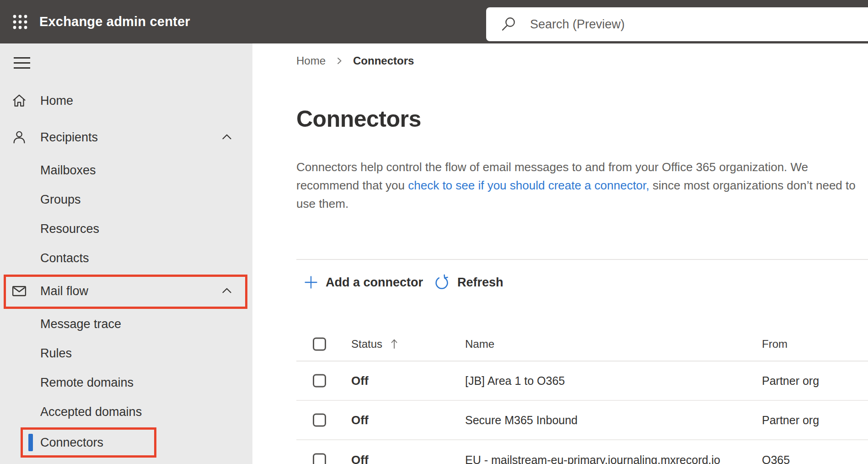 The width and height of the screenshot is (868, 464). Describe the element at coordinates (19, 101) in the screenshot. I see `home-icon` at that location.